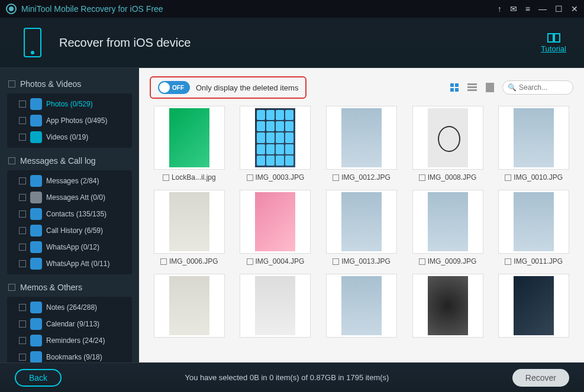 This screenshot has width=584, height=392. I want to click on sidebar-item-label: Messages Att (0/0), so click(76, 197).